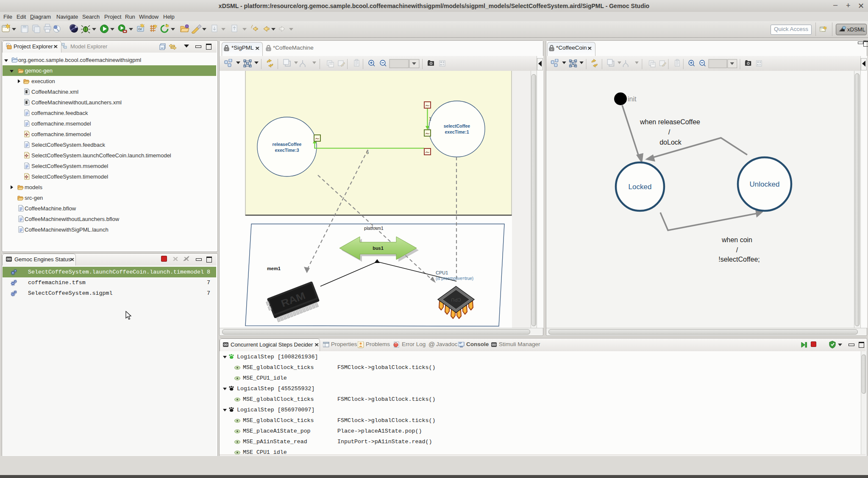 The height and width of the screenshot is (478, 868). I want to click on svg-text: CPU, so click(456, 300).